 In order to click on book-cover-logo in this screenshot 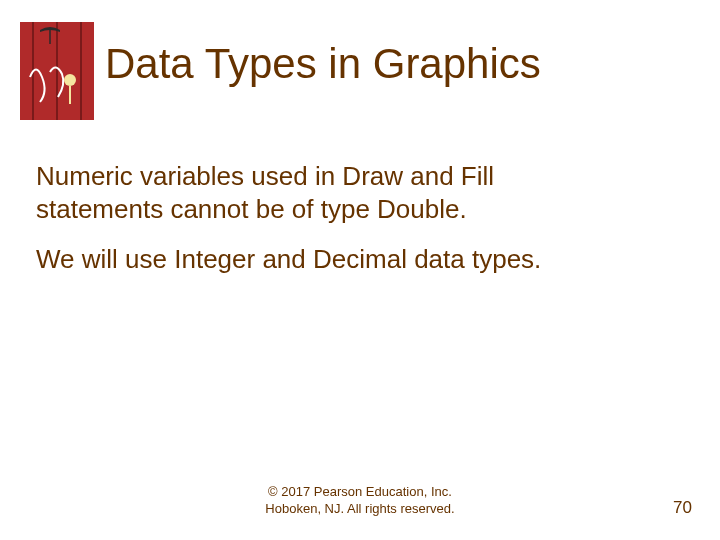, I will do `click(57, 71)`.